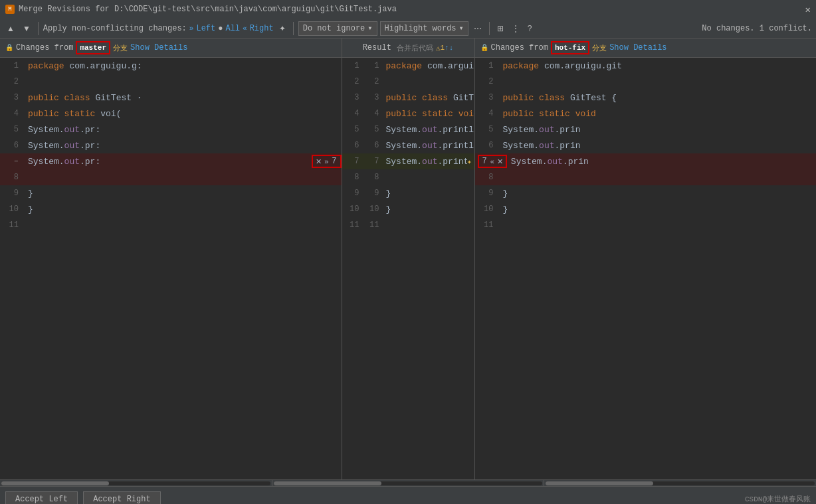 This screenshot has width=816, height=504. What do you see at coordinates (183, 210) in the screenshot?
I see `left-linecontent-10: }` at bounding box center [183, 210].